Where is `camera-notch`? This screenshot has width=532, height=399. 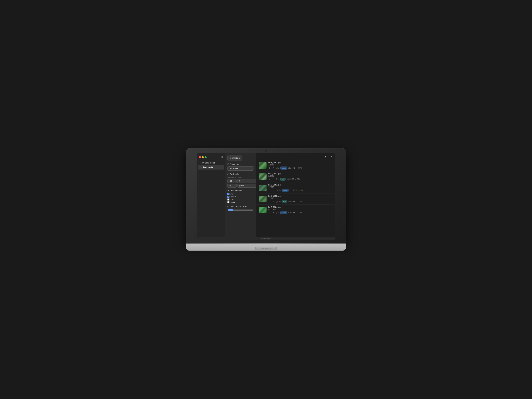
camera-notch is located at coordinates (266, 151).